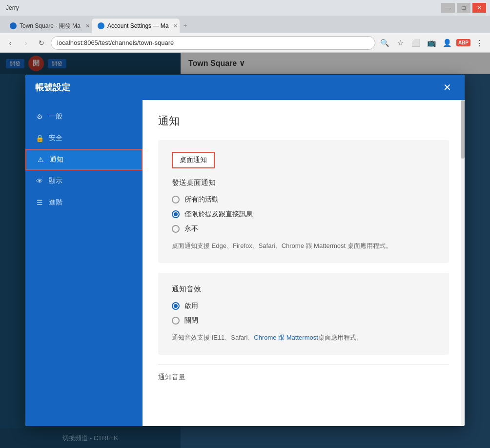 The height and width of the screenshot is (448, 490). Describe the element at coordinates (464, 8) in the screenshot. I see `maximize-button: □` at that location.